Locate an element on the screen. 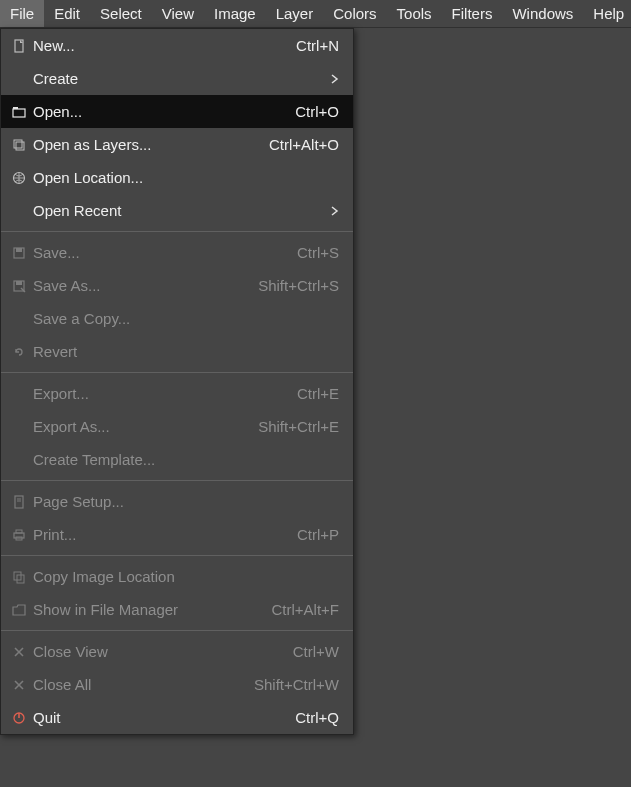 The image size is (631, 787). menu-item-label: Show in File Manager is located at coordinates (150, 610).